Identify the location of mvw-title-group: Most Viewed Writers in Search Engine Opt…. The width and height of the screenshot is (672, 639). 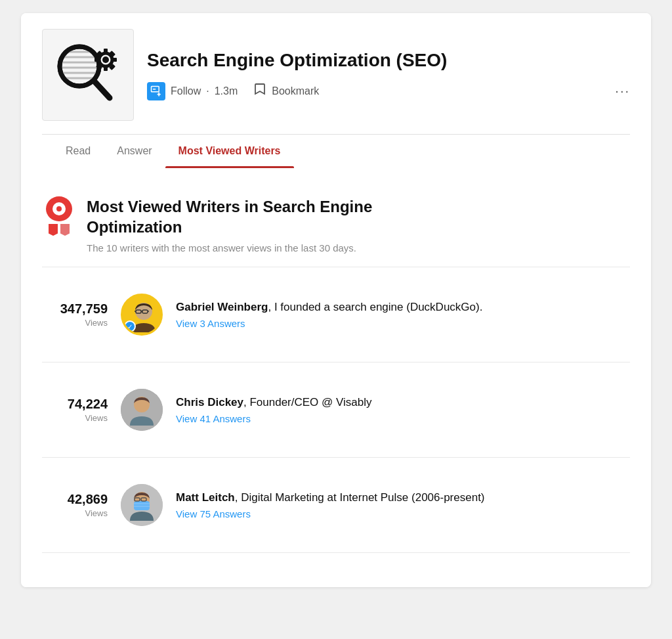
(230, 225).